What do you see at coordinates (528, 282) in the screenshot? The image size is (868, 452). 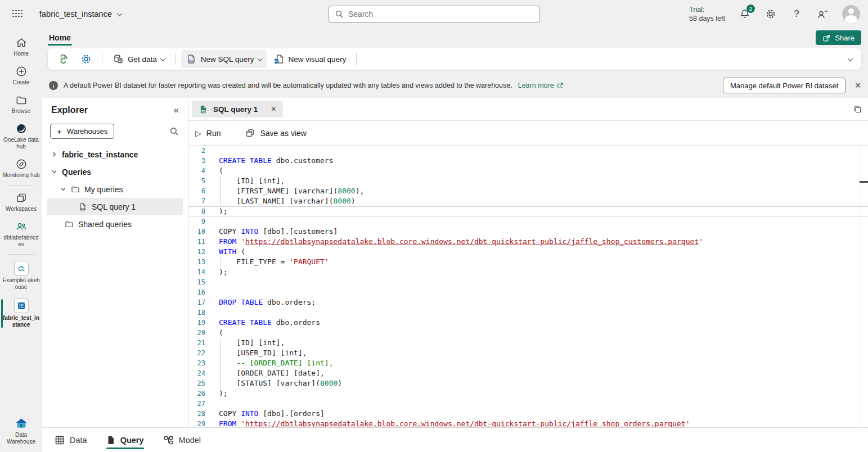 I see `code-line: 15` at bounding box center [528, 282].